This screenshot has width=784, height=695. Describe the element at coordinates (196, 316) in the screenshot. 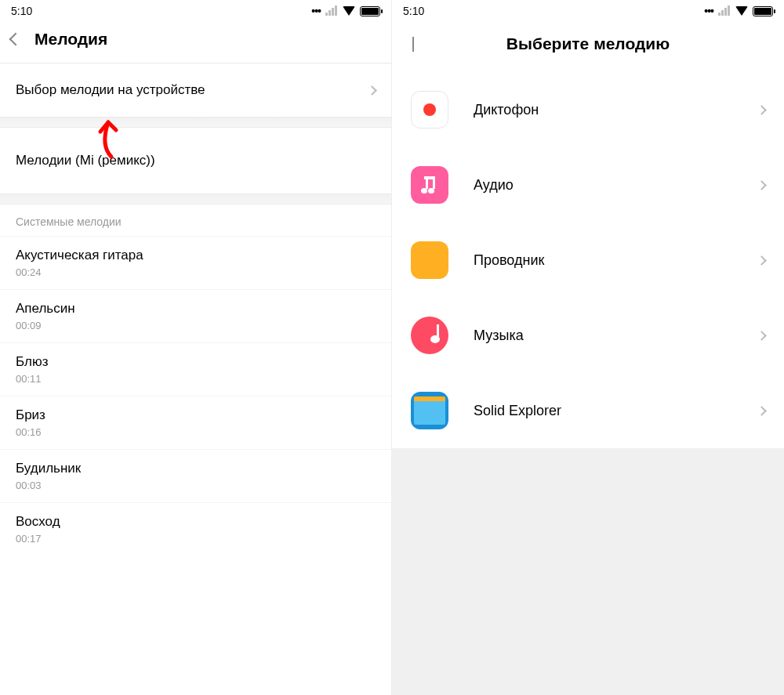

I see `ringtone-item: Апельсин 00:09` at that location.